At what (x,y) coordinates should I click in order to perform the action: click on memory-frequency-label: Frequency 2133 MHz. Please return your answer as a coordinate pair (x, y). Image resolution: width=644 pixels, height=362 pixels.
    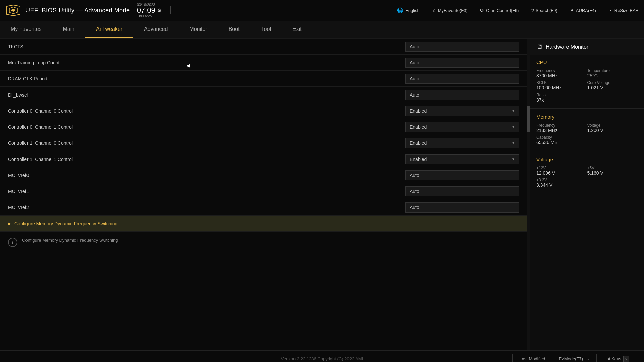
    Looking at the image, I should click on (562, 128).